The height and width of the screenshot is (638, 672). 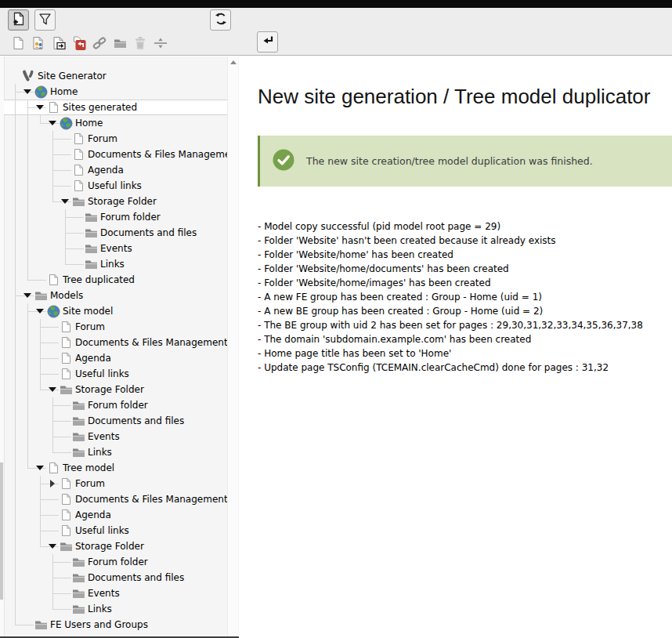 What do you see at coordinates (116, 76) in the screenshot?
I see `tree-item-site-generator: Site Generator` at bounding box center [116, 76].